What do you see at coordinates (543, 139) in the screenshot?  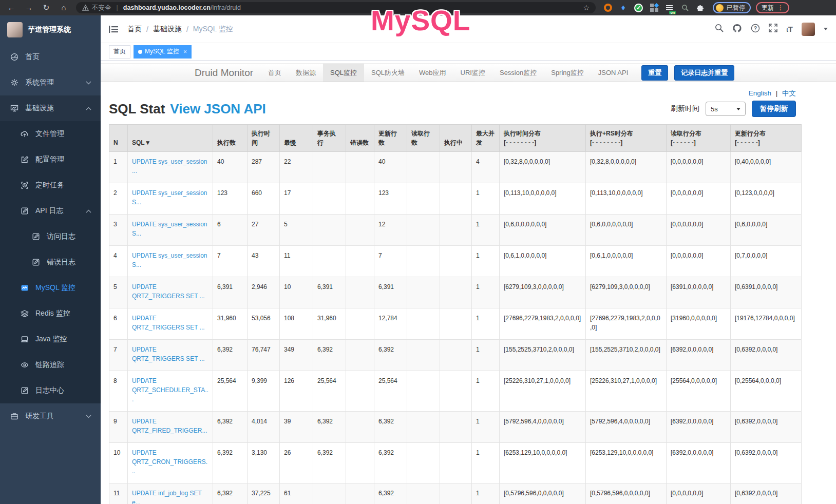 I see `column-header: 执行时间分布[- - - - - - - -]` at bounding box center [543, 139].